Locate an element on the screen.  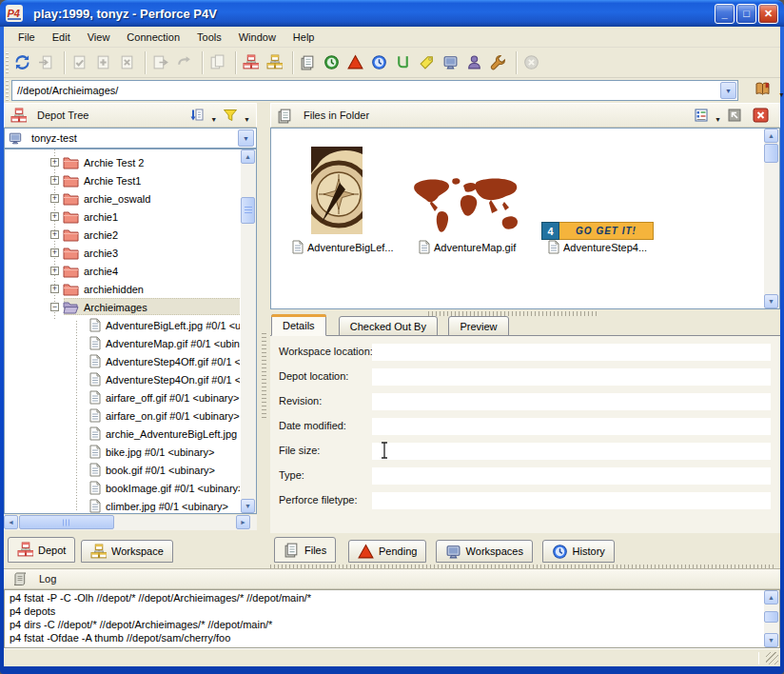
tab-workspace: Workspace is located at coordinates (127, 551).